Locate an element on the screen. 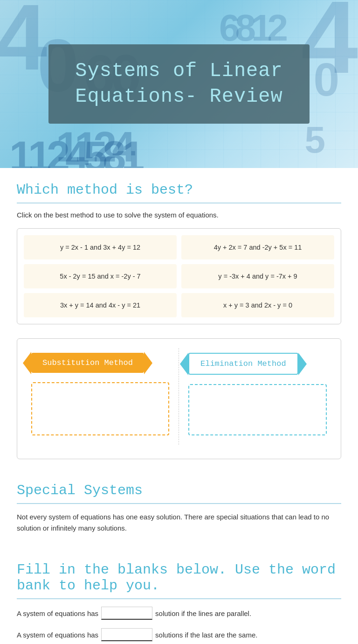  fill-line-1: A system of equations has solution if th… is located at coordinates (179, 613).